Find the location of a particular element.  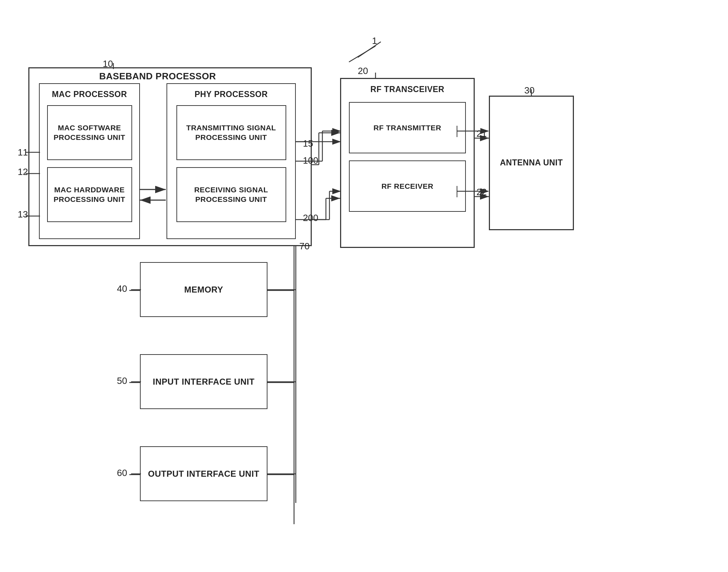

memory-box: MEMORY is located at coordinates (204, 290).